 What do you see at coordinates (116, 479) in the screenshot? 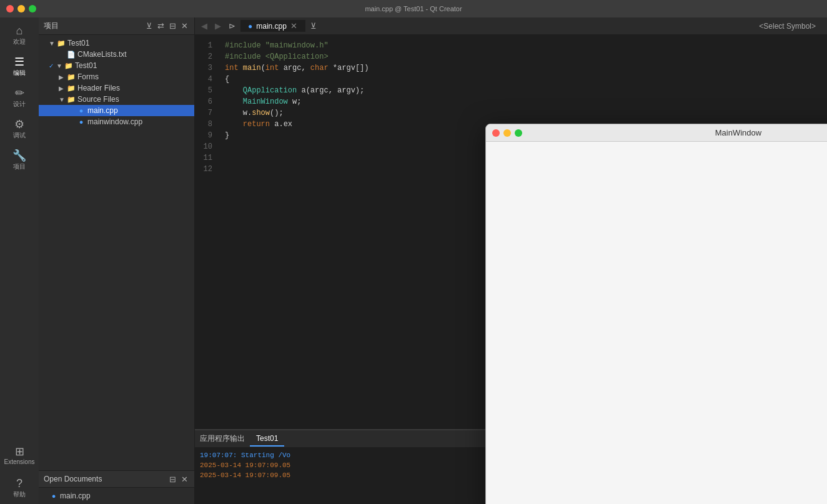
I see `open-docs-header: Open Documents ⊟ ✕` at bounding box center [116, 479].